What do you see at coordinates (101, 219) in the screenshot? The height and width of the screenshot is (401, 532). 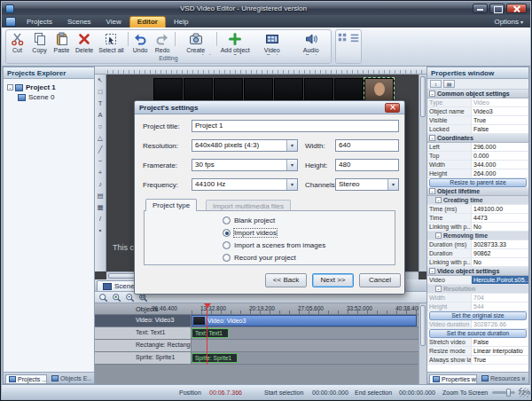 I see `pencil-tool-icon: /` at bounding box center [101, 219].